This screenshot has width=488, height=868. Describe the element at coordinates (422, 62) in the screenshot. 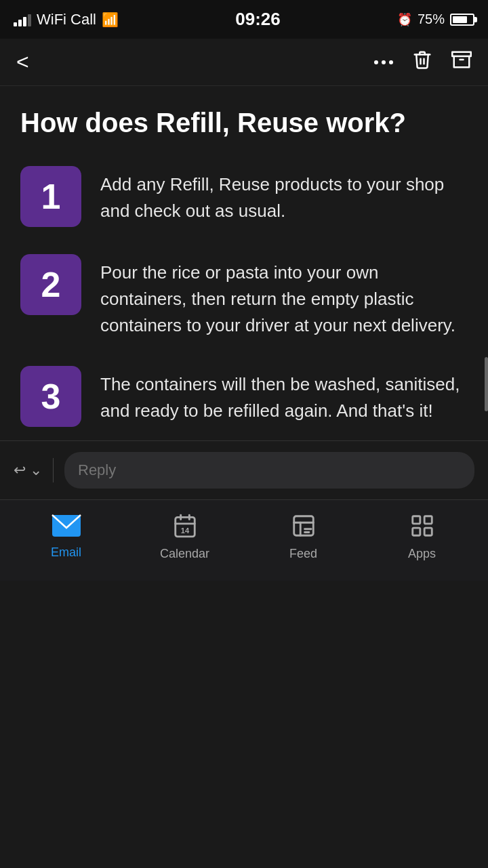

I see `delete-button` at that location.